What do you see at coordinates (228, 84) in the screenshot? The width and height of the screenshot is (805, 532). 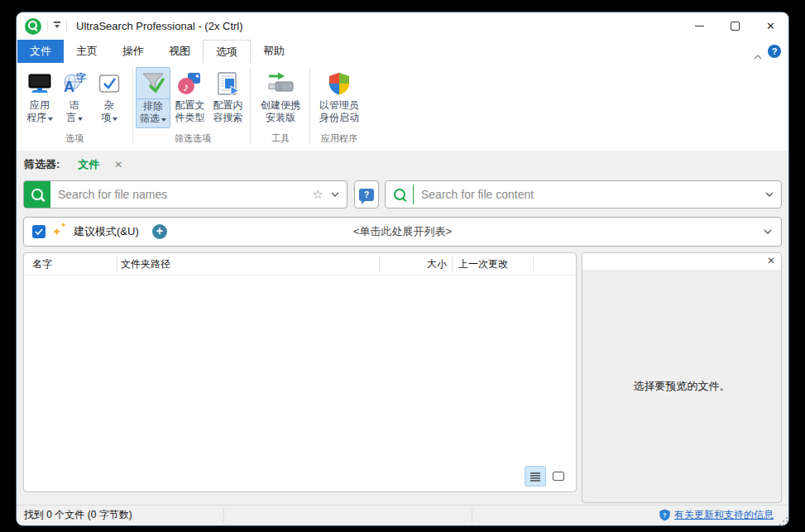 I see `document-content-search-icon` at bounding box center [228, 84].